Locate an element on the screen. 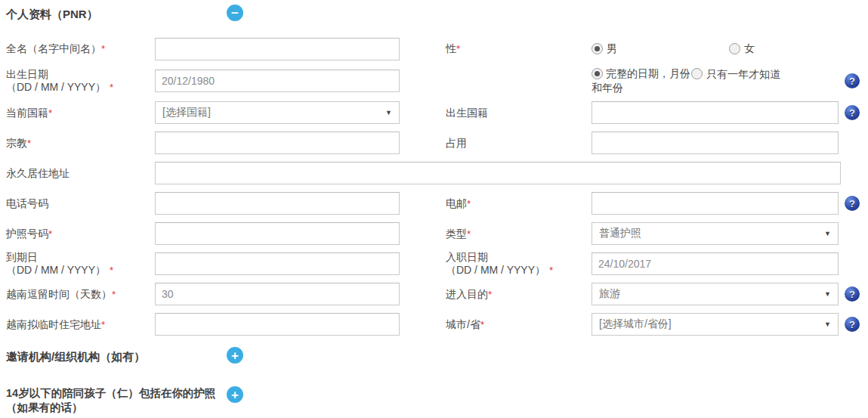 This screenshot has width=868, height=418. children-section-header: 14岁以下的陪同孩子（仁）包括在你的护照（如果有的话） + is located at coordinates (434, 401).